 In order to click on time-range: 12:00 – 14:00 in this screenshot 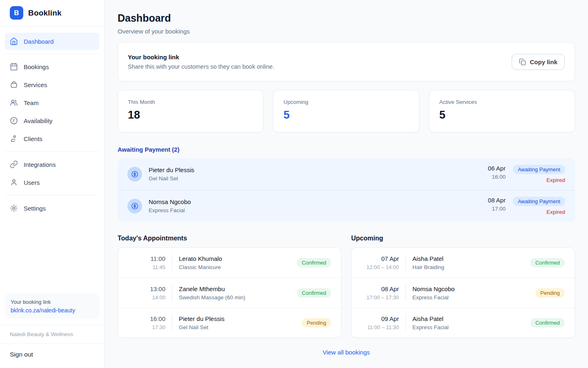, I will do `click(380, 267)`.